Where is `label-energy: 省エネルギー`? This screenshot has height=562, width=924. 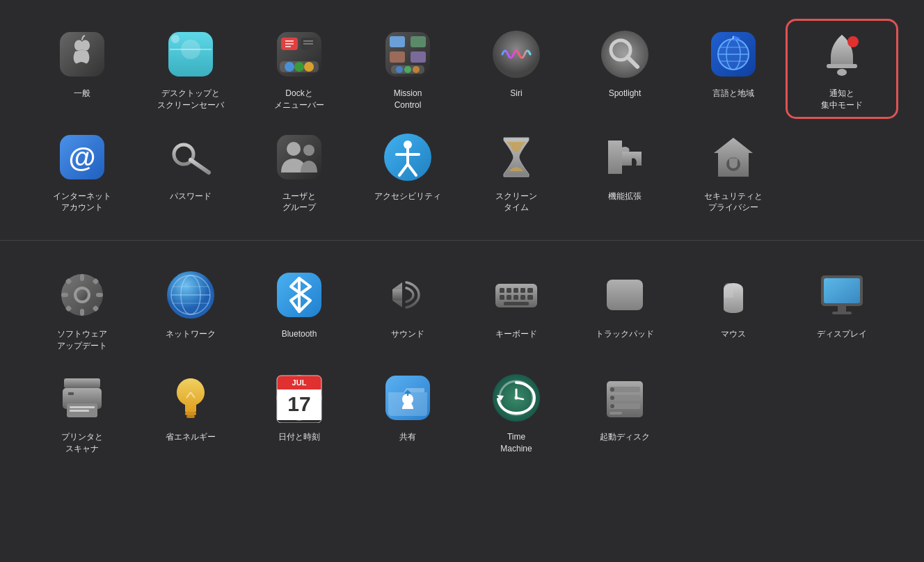 label-energy: 省エネルギー is located at coordinates (191, 437).